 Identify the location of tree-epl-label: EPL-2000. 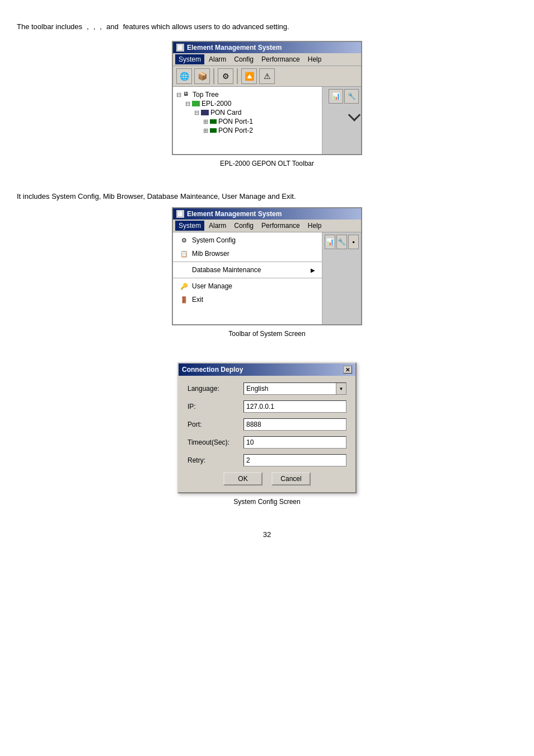
(216, 104).